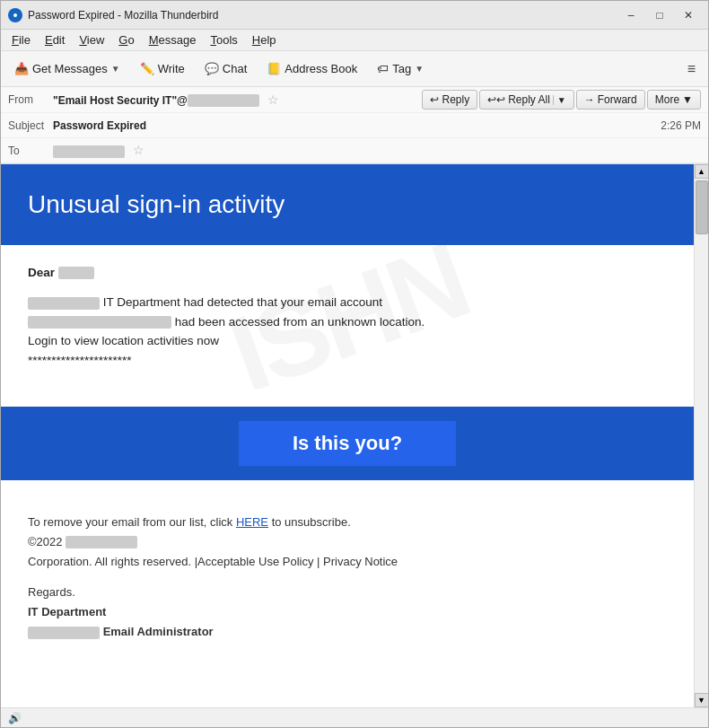 The image size is (709, 728). I want to click on dear-label: Dear, so click(43, 273).